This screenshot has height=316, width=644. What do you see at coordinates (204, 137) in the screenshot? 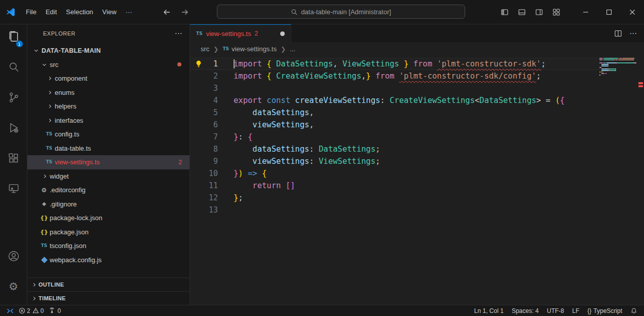
I see `line-number: 7` at bounding box center [204, 137].